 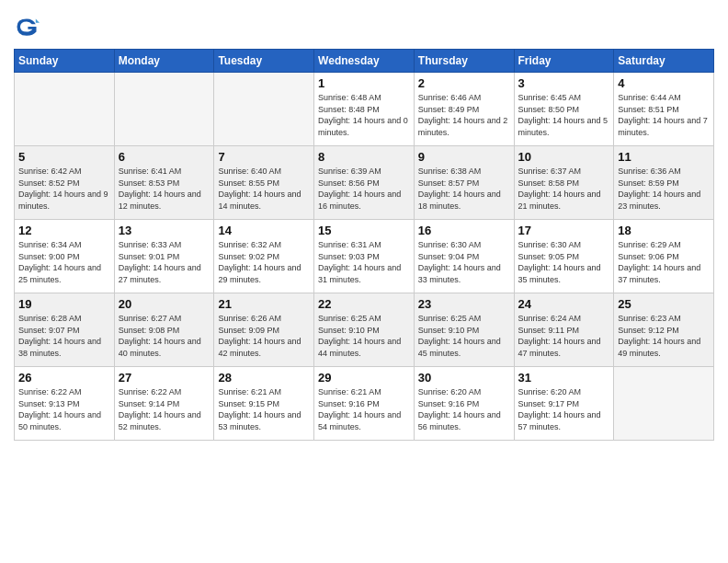 I want to click on calendar-cell: 28Sunrise: 6:21 AMSunset: 9:15 PMDayligh…, so click(x=265, y=404).